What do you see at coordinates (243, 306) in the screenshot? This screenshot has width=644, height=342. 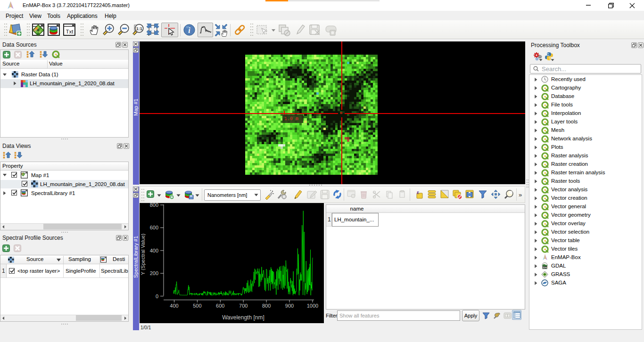 I see `svg-text: 700` at bounding box center [243, 306].